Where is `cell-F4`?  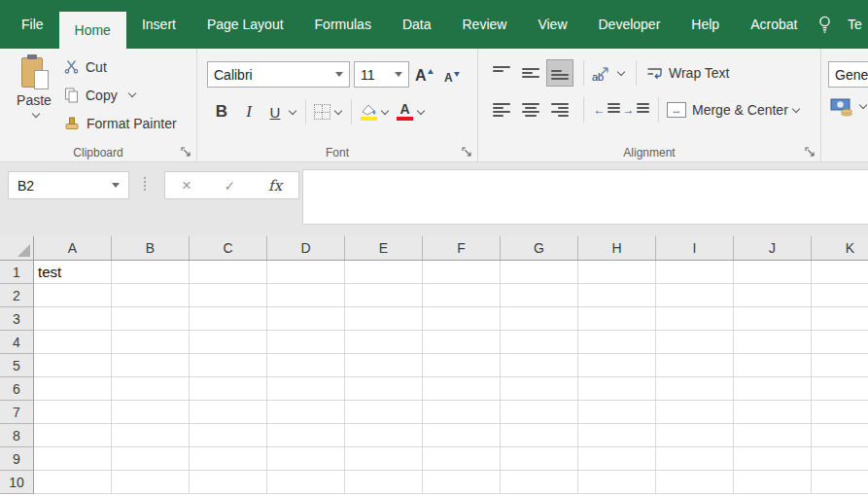
cell-F4 is located at coordinates (462, 342).